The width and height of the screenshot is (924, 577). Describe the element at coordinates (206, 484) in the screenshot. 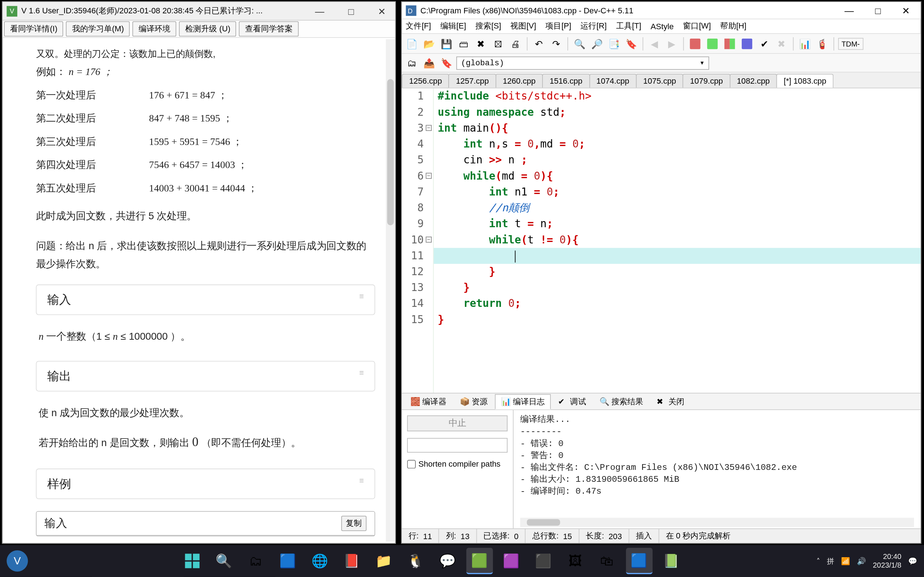

I see `section-sample: 样例 ≡` at that location.